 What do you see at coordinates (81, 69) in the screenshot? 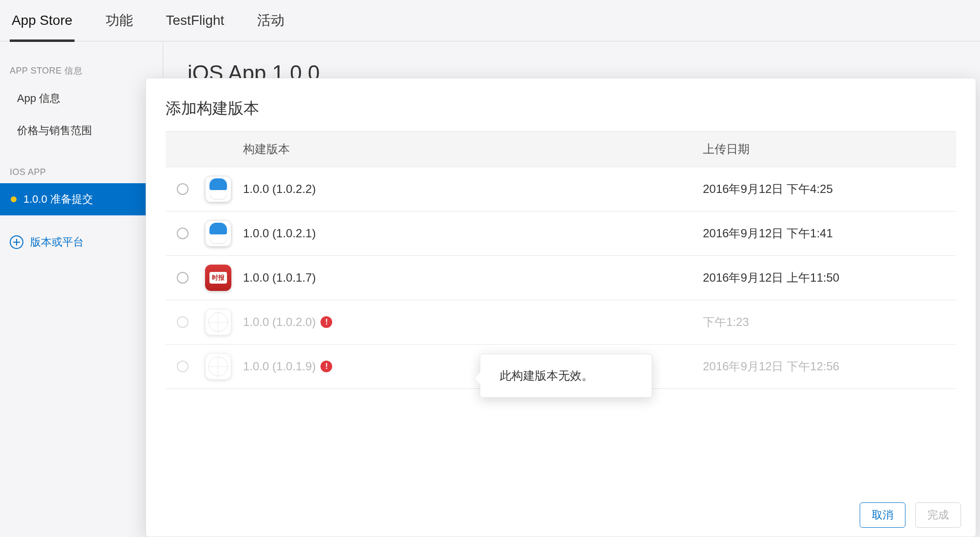
I see `sidebar-section-appstore-info: APP STORE 信息` at bounding box center [81, 69].